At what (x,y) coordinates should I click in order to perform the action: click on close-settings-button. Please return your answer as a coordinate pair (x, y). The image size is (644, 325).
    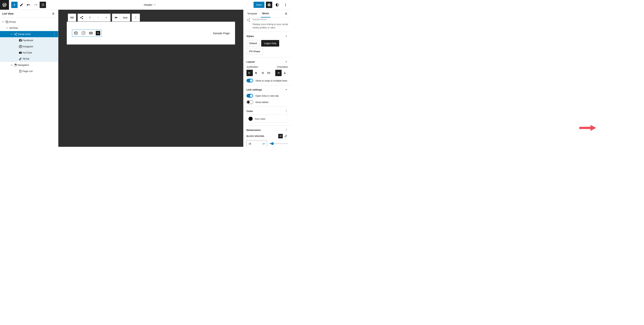
    Looking at the image, I should click on (286, 14).